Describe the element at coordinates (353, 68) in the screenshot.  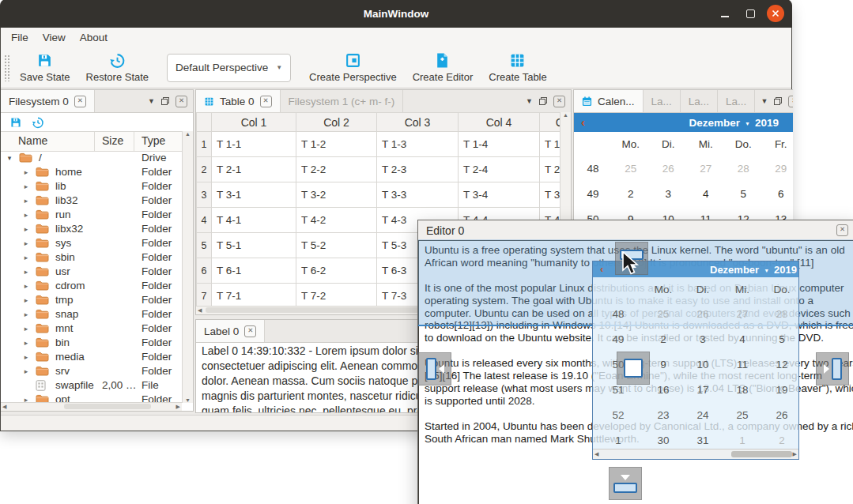
I see `create-perspective-button: Create Perspective` at that location.